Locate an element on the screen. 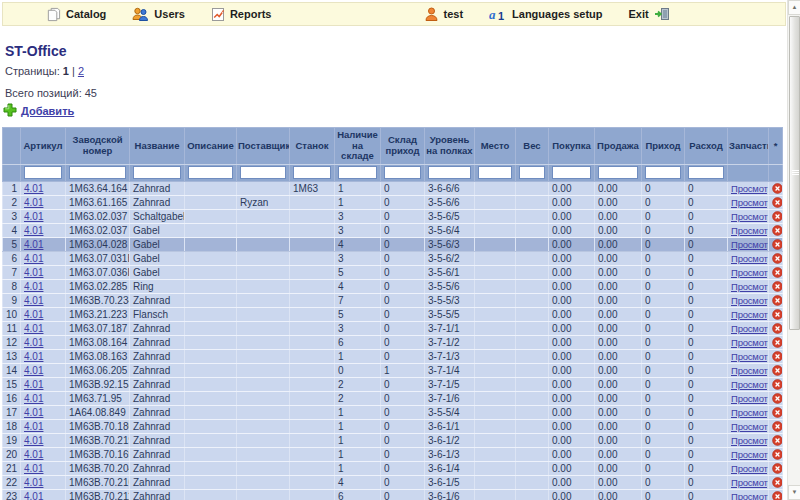 This screenshot has width=800, height=500. vertical-scrollbar: ▲ ▼ is located at coordinates (794, 250).